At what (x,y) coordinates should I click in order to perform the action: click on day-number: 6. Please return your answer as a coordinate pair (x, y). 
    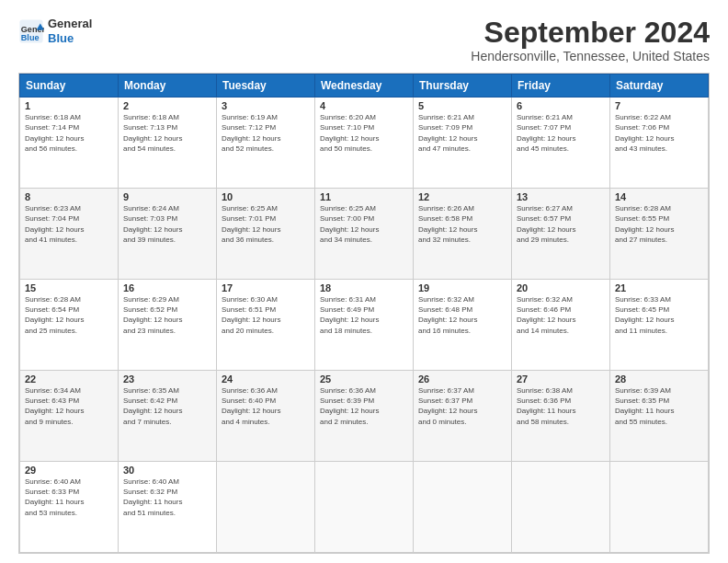
    Looking at the image, I should click on (561, 106).